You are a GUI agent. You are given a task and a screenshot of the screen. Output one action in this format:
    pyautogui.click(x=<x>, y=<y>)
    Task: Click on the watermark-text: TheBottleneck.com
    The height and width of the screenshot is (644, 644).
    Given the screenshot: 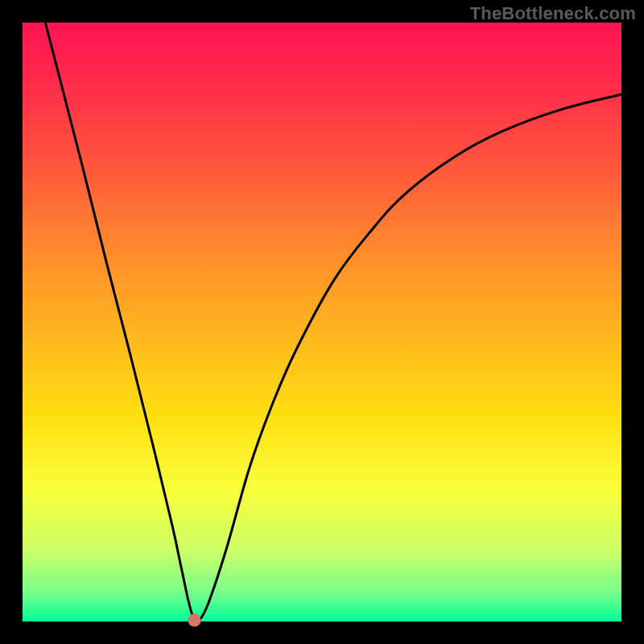 What is the action you would take?
    pyautogui.click(x=553, y=14)
    